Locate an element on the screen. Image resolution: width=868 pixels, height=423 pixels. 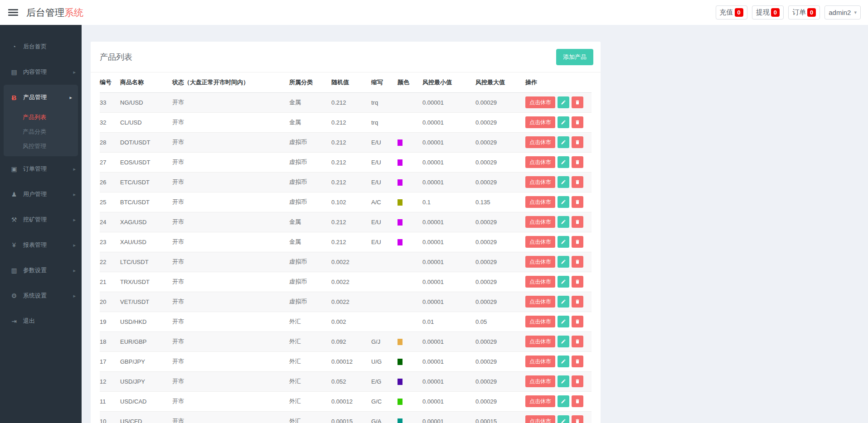
user-menu-button: admin2 ▾ is located at coordinates (843, 13).